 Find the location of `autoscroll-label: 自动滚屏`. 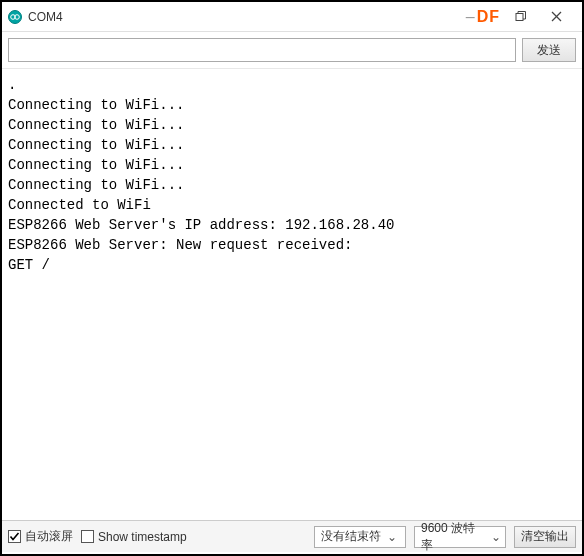

autoscroll-label: 自动滚屏 is located at coordinates (49, 536).